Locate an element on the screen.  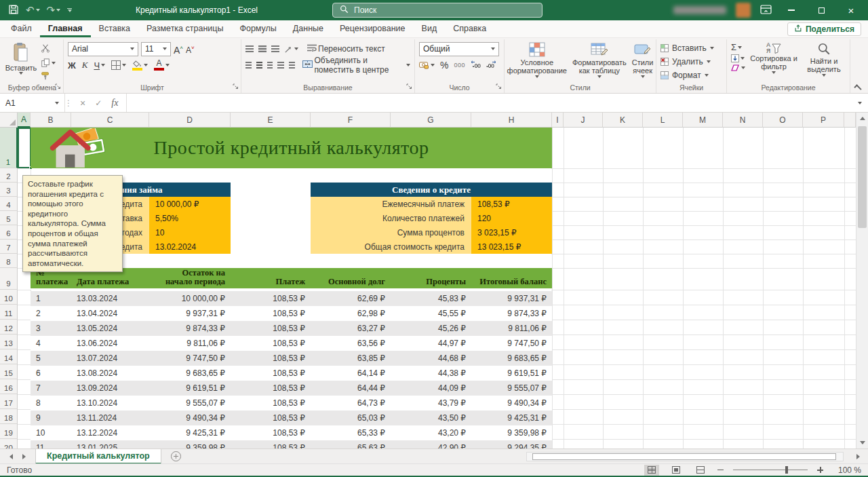
row-header-1: 1 is located at coordinates (9, 148).